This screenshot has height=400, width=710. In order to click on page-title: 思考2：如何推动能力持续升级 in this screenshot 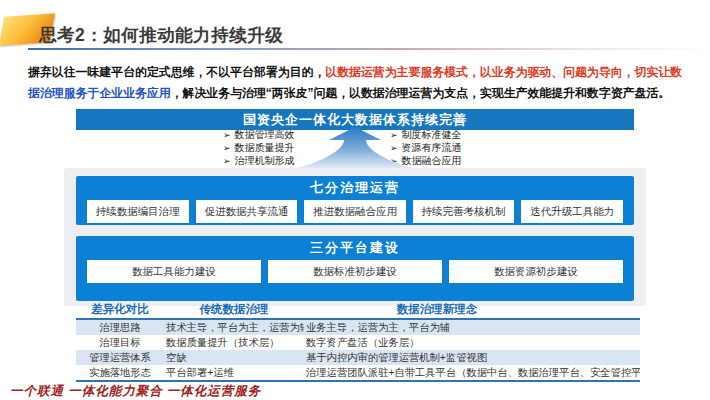, I will do `click(161, 35)`.